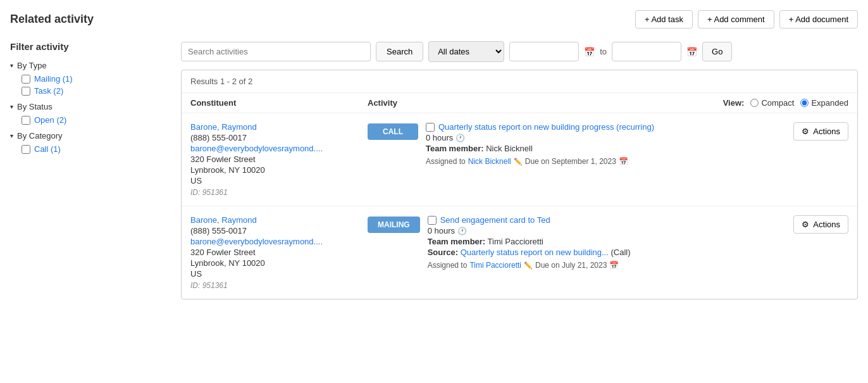  What do you see at coordinates (772, 103) in the screenshot?
I see `compact-view-option: Compact` at bounding box center [772, 103].